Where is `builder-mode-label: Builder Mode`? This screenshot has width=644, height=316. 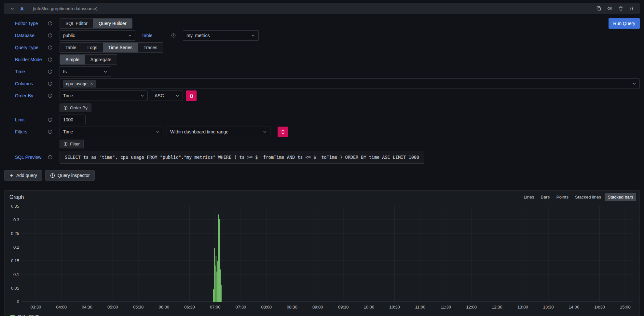
builder-mode-label: Builder Mode is located at coordinates (36, 60).